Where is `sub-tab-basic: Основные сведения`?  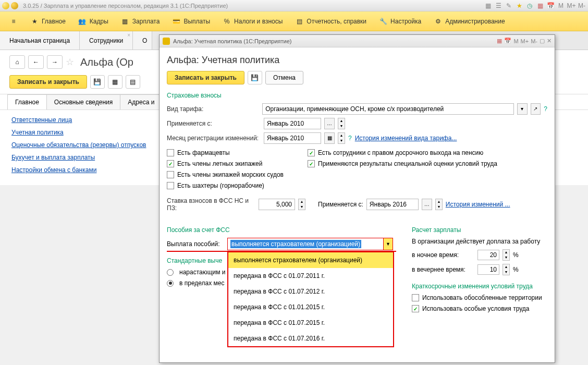 sub-tab-basic: Основные сведения is located at coordinates (83, 102).